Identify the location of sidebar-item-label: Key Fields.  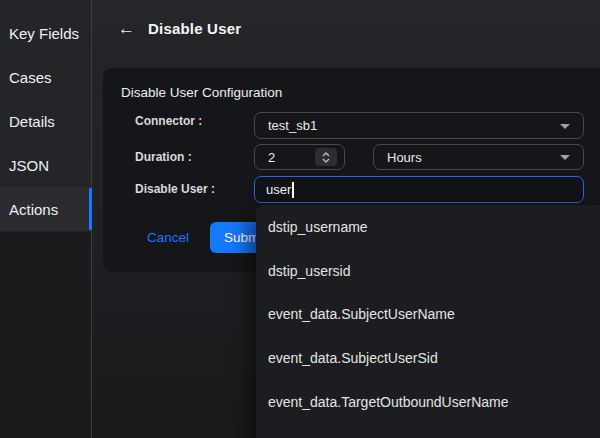
(44, 34).